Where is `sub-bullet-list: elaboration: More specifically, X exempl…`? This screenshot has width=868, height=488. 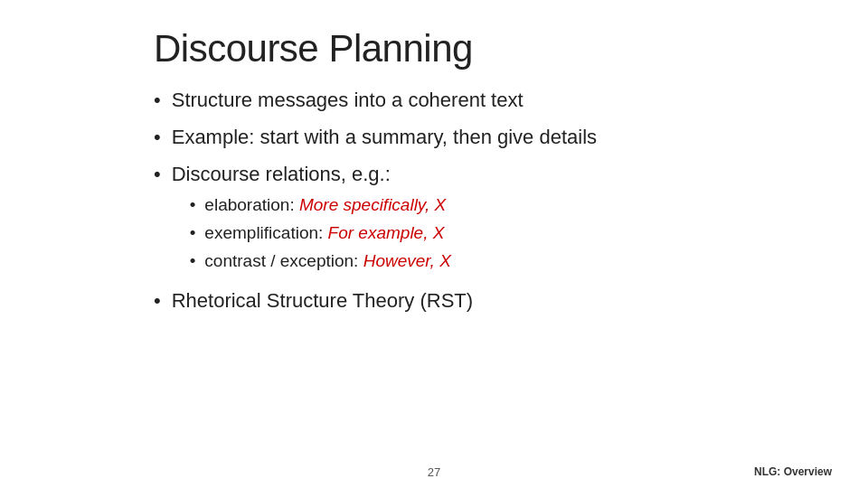 sub-bullet-list: elaboration: More specifically, X exempl… is located at coordinates (320, 233).